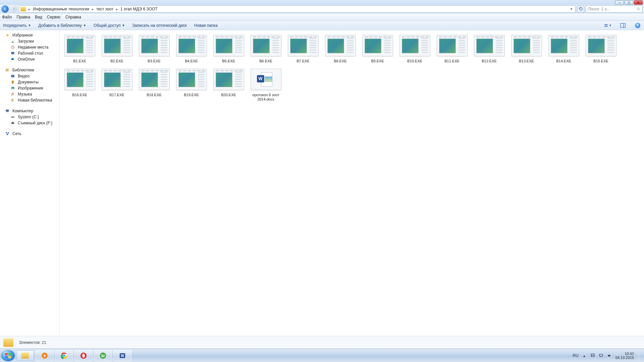  What do you see at coordinates (5, 9) in the screenshot?
I see `back-button` at bounding box center [5, 9].